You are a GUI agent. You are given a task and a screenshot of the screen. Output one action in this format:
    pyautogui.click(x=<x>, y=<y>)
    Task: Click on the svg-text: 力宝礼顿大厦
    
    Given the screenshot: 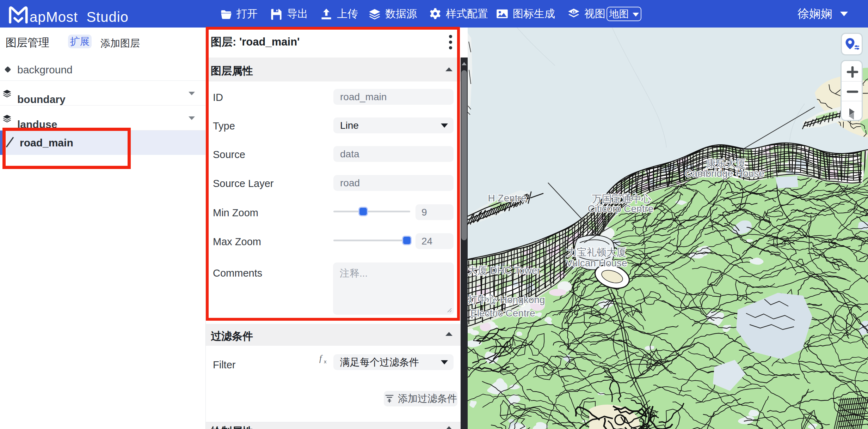 What is the action you would take?
    pyautogui.click(x=597, y=252)
    